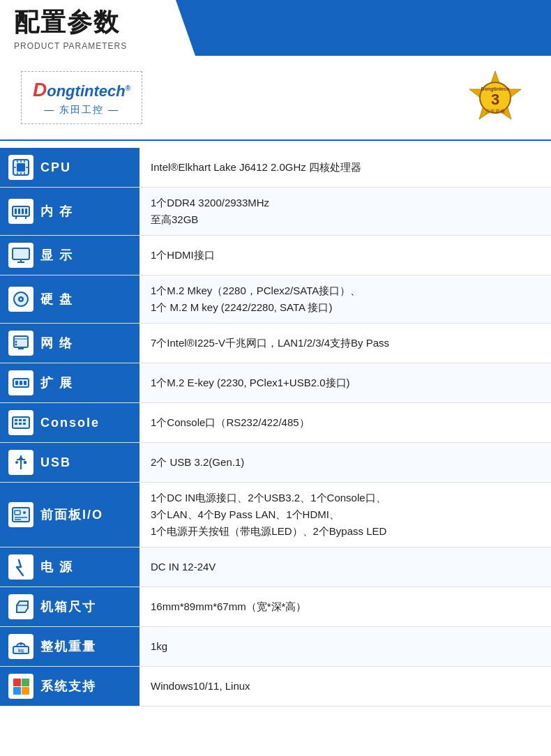 The height and width of the screenshot is (756, 551). I want to click on spec-row-memory: 内 存1个DDR4 3200/2933MHz至高32GB, so click(276, 212).